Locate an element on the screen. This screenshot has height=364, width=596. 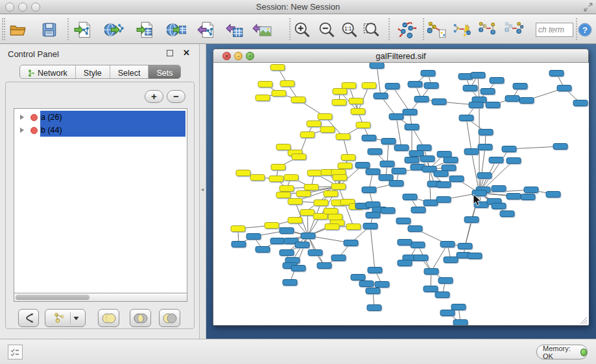
expand-arrow-icon is located at coordinates (22, 117).